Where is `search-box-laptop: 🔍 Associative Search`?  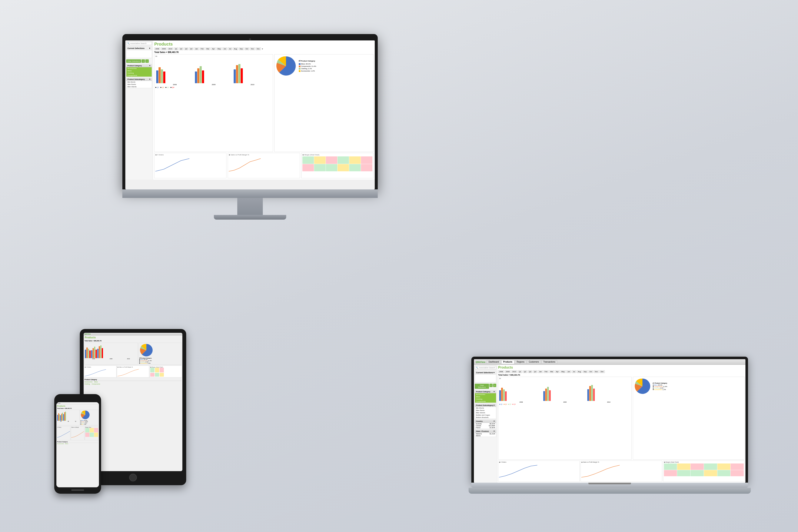 search-box-laptop: 🔍 Associative Search is located at coordinates (486, 368).